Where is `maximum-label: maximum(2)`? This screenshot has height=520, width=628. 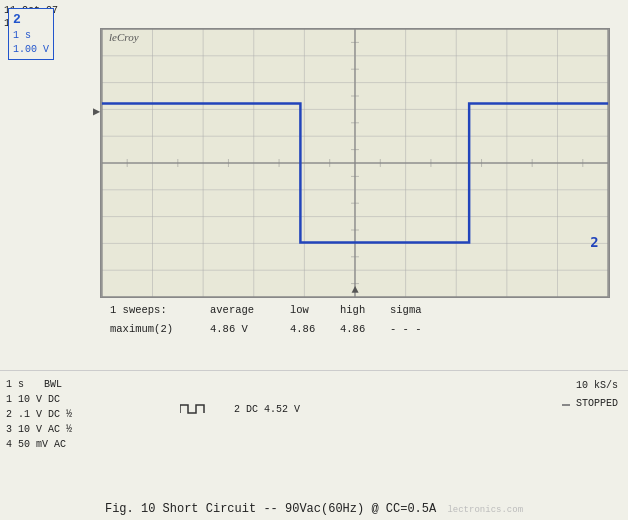 maximum-label: maximum(2) is located at coordinates (155, 330).